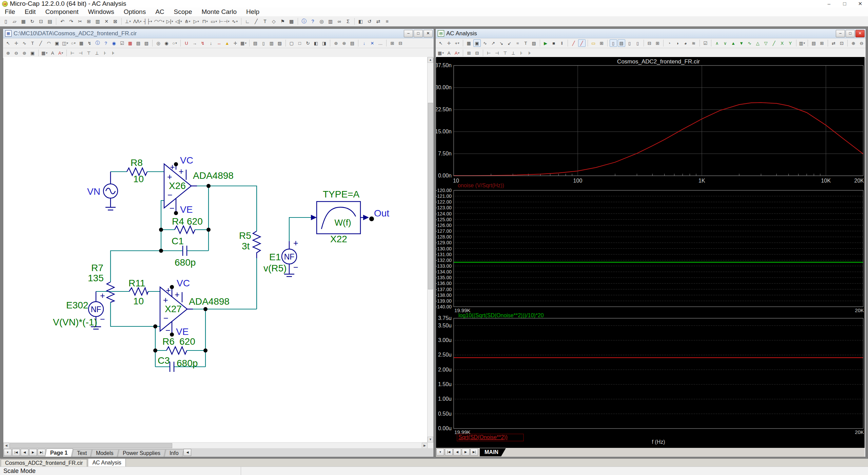  Describe the element at coordinates (613, 43) in the screenshot. I see `ruler-left-button: ▯` at that location.